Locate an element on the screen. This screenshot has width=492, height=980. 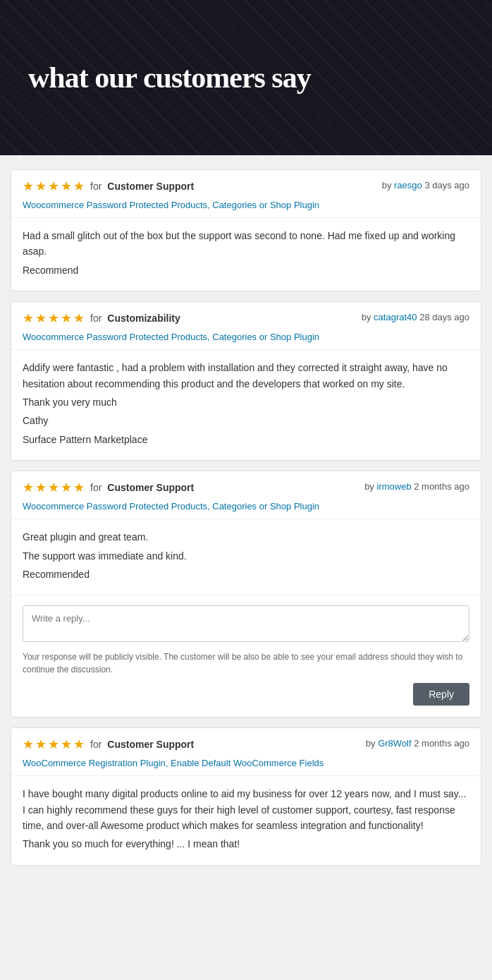
review-body: Great plugin and great team.The support … is located at coordinates (246, 557).